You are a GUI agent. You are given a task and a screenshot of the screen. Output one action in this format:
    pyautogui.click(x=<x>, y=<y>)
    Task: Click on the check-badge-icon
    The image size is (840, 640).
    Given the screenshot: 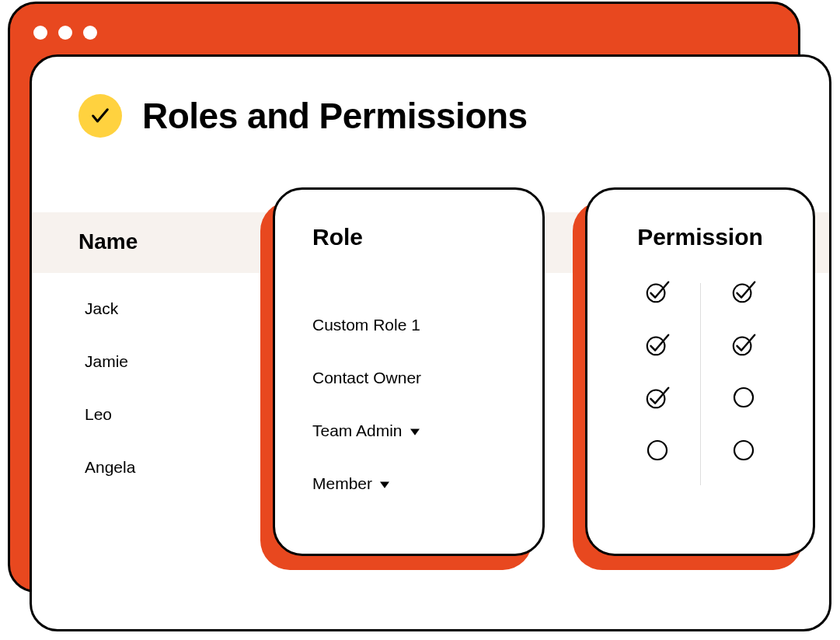 What is the action you would take?
    pyautogui.click(x=100, y=116)
    